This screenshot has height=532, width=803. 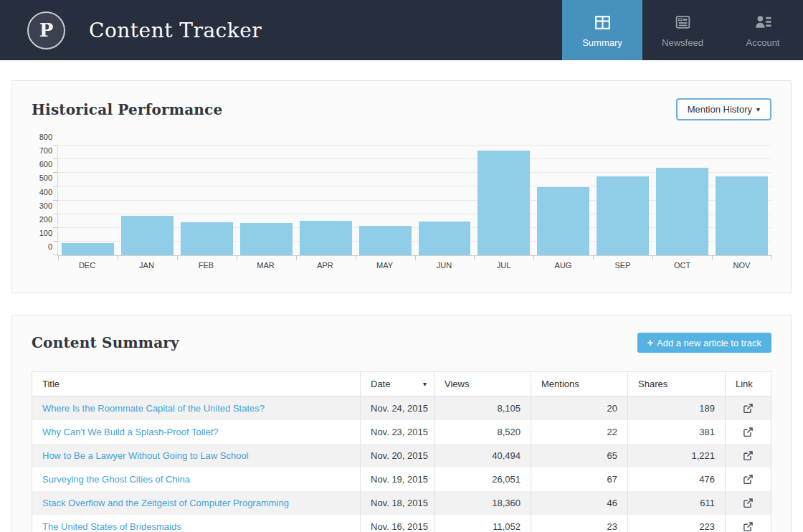 What do you see at coordinates (503, 203) in the screenshot?
I see `bar-jul` at bounding box center [503, 203].